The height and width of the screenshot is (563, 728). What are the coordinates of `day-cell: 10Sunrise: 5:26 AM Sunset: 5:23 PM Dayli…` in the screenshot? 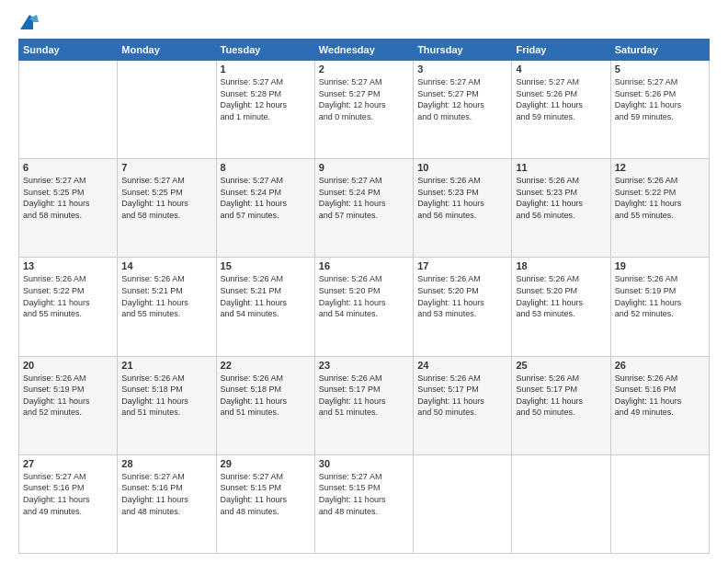 It's located at (463, 208).